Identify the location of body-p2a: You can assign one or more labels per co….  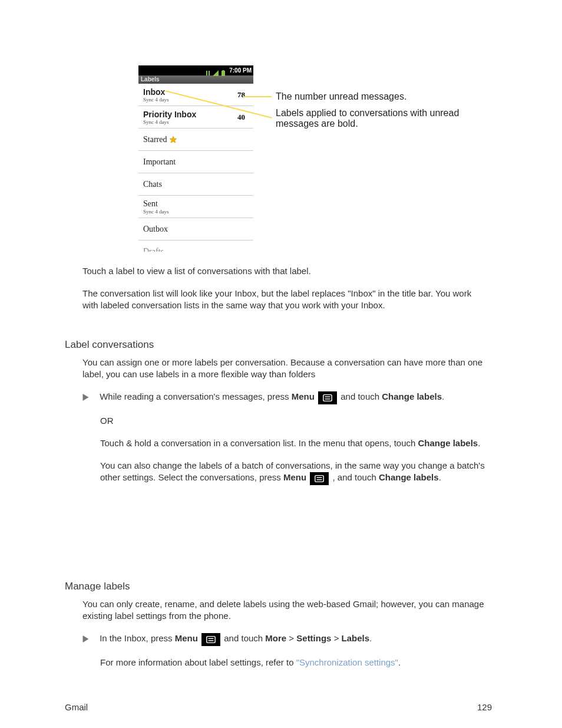
(277, 368).